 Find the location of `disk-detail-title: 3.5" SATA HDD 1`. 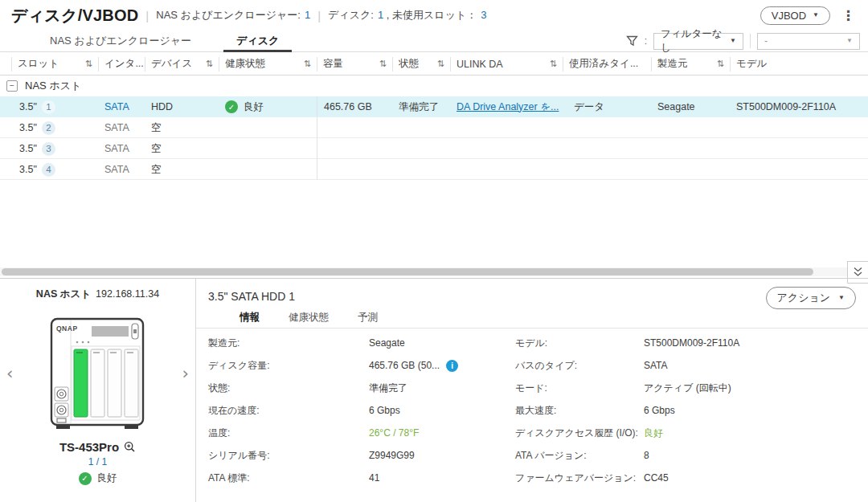

disk-detail-title: 3.5" SATA HDD 1 is located at coordinates (252, 296).